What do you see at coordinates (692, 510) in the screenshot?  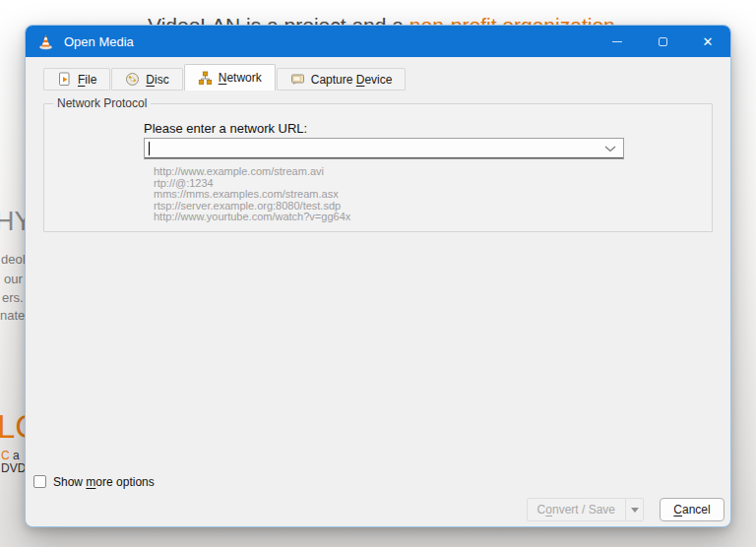 I see `cancel-button: Cancel` at bounding box center [692, 510].